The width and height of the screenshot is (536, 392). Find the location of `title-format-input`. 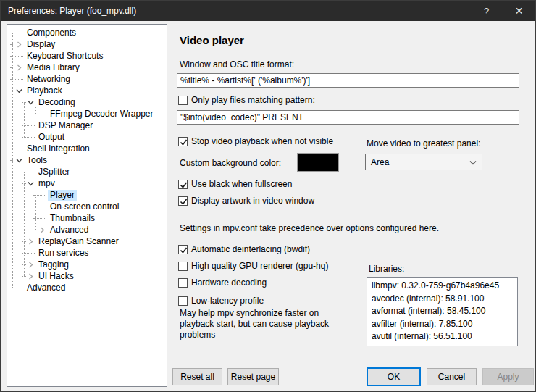

title-format-input is located at coordinates (348, 80).